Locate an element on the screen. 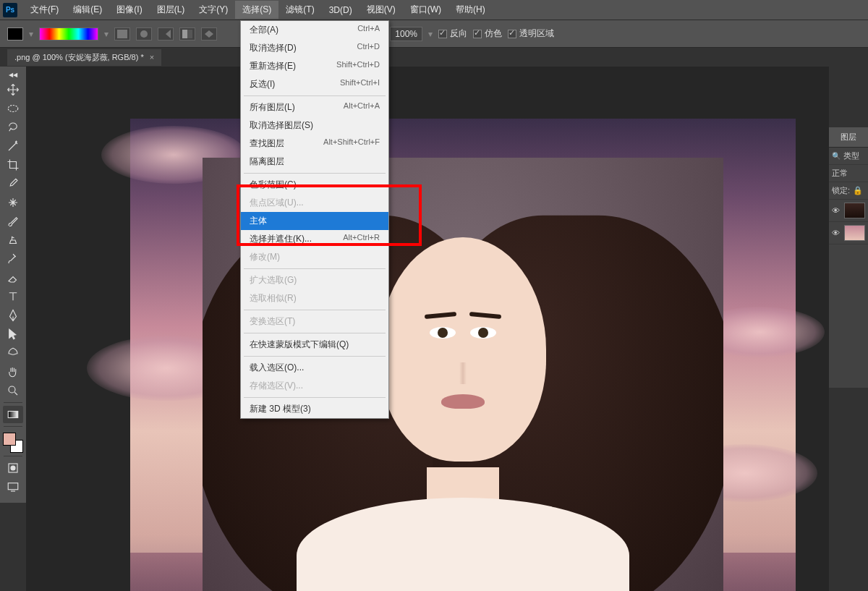  gradient-angle-icon is located at coordinates (166, 34).